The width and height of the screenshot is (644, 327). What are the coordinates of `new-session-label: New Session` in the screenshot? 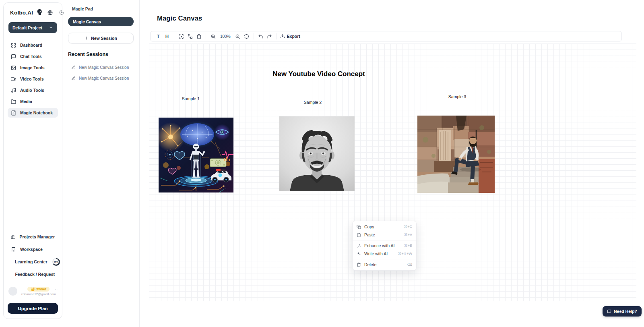 It's located at (104, 38).